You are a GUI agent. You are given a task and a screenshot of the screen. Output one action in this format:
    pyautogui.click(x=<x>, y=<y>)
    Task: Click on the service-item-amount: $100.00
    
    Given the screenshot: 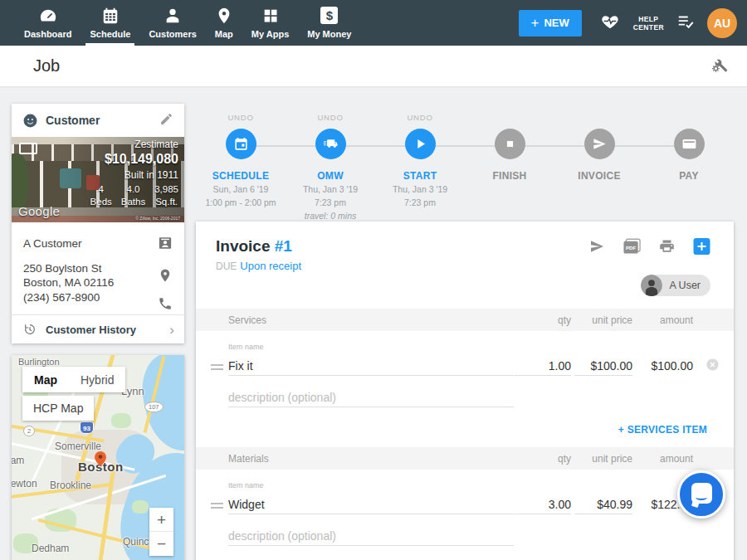 What is the action you would take?
    pyautogui.click(x=664, y=366)
    